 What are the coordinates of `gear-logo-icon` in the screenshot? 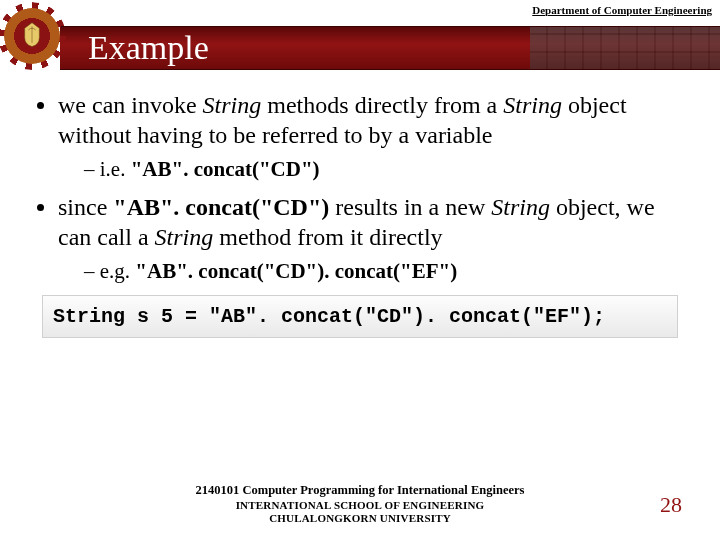 It's located at (36, 40).